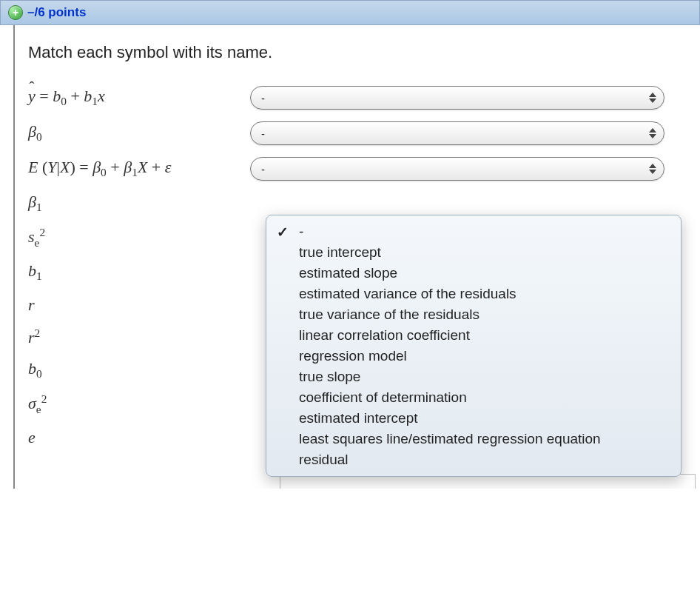 The height and width of the screenshot is (616, 700). Describe the element at coordinates (474, 252) in the screenshot. I see `dropdown-option: true intercept` at that location.